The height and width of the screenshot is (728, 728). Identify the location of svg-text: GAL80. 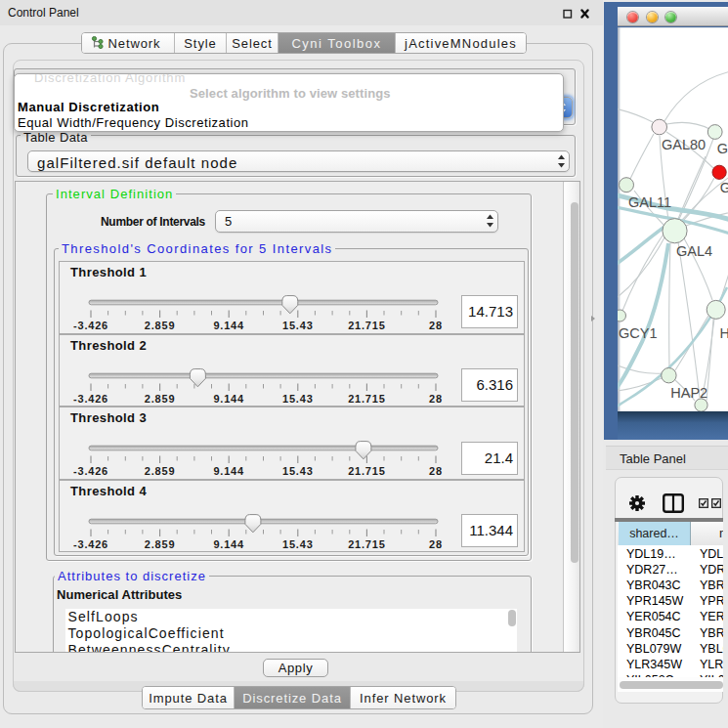
(684, 145).